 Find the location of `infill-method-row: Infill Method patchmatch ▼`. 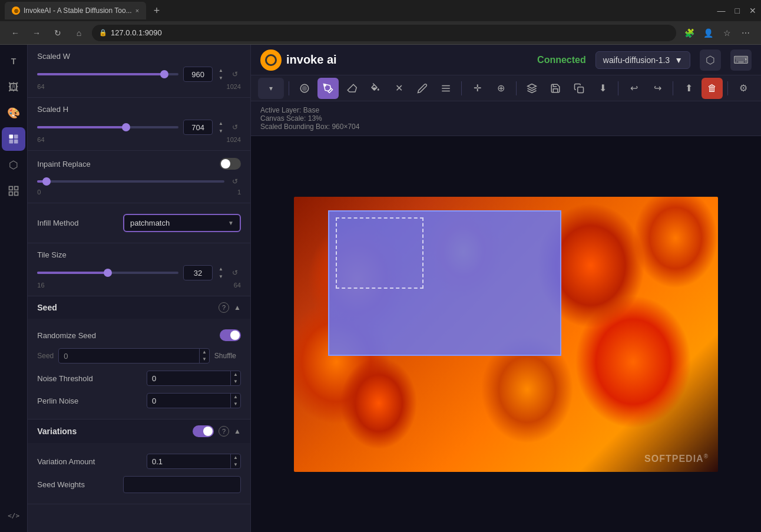

infill-method-row: Infill Method patchmatch ▼ is located at coordinates (139, 223).